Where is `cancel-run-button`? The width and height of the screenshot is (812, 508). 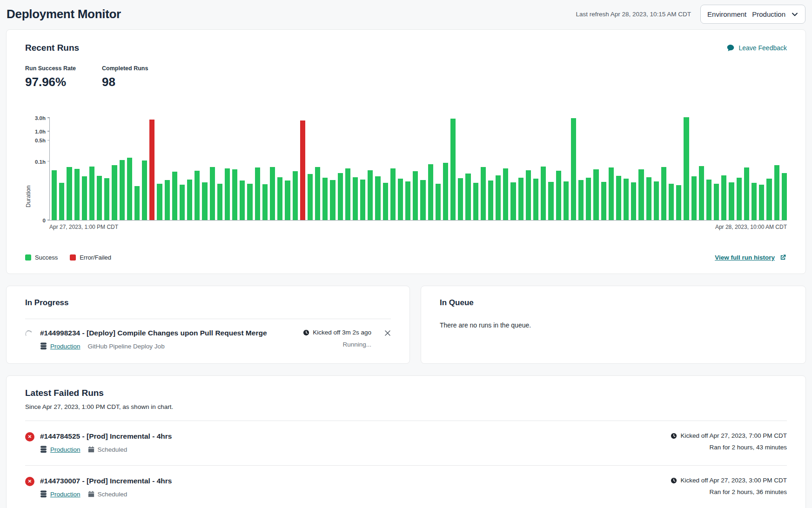 cancel-run-button is located at coordinates (388, 333).